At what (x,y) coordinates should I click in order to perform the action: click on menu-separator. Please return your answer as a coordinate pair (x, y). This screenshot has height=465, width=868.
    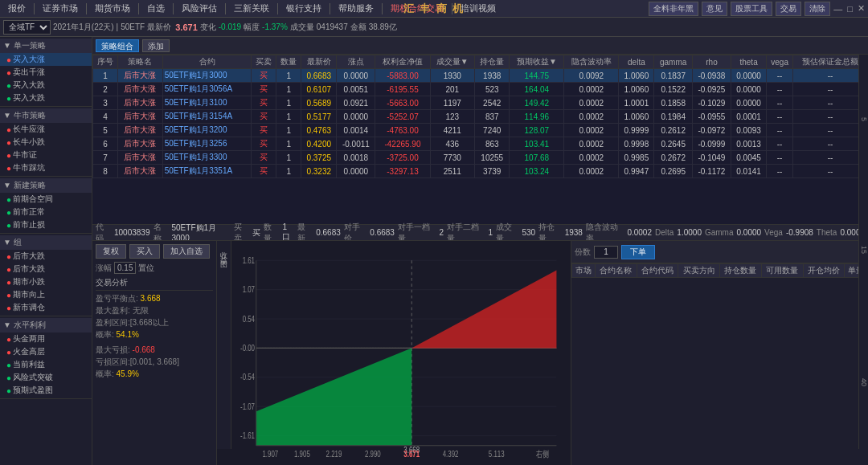
    Looking at the image, I should click on (34, 9).